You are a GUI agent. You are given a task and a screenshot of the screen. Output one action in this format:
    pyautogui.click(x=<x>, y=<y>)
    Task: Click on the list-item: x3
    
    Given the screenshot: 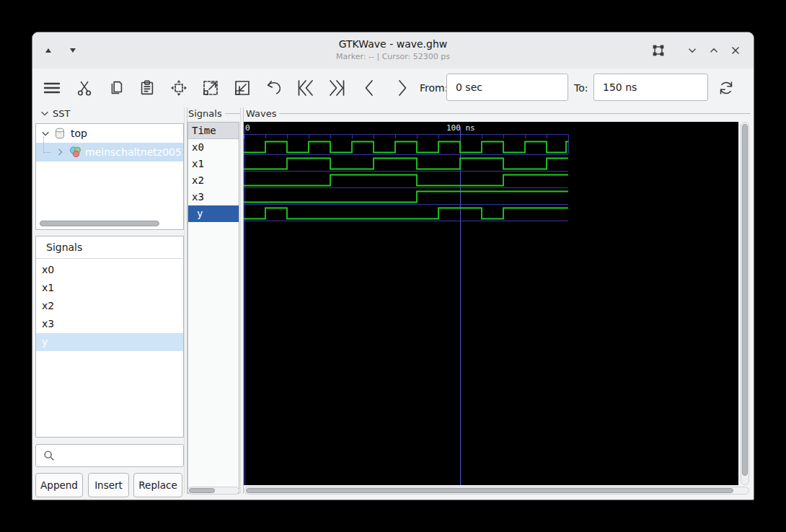 What is the action you would take?
    pyautogui.click(x=110, y=324)
    